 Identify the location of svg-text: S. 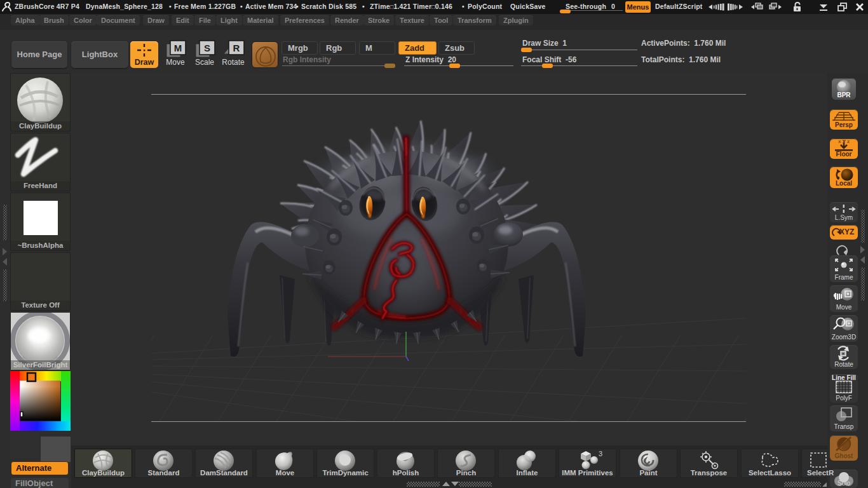
(207, 48).